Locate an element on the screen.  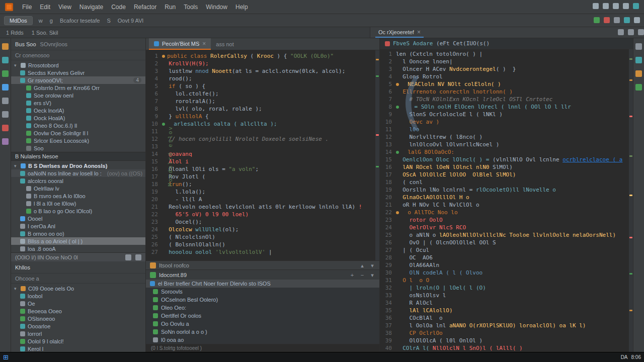
khlos-tree: ▾C09 Oooe oels OoloobolOeBeoeoa OoeoOSls… is located at coordinates (78, 318).